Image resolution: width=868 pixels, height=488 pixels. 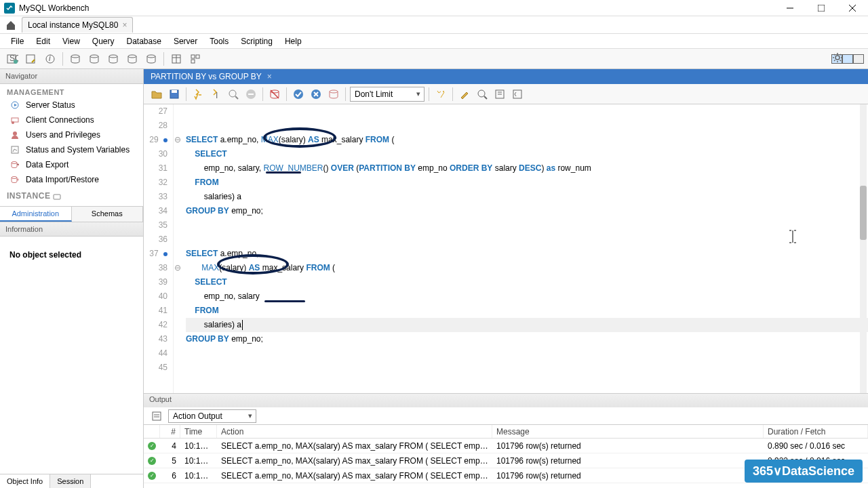 What do you see at coordinates (108, 214) in the screenshot?
I see `tab-schemas: Schemas` at bounding box center [108, 214].